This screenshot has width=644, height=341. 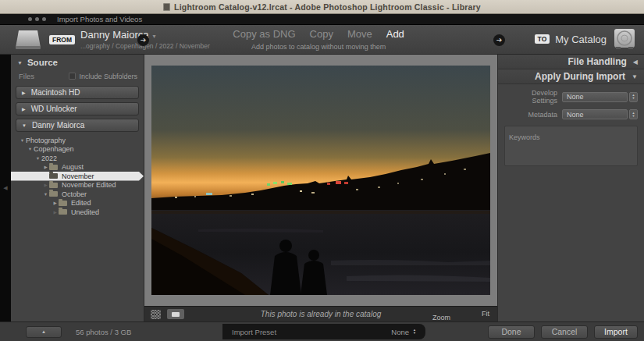 I want to click on lightroom-document-icon, so click(x=167, y=7).